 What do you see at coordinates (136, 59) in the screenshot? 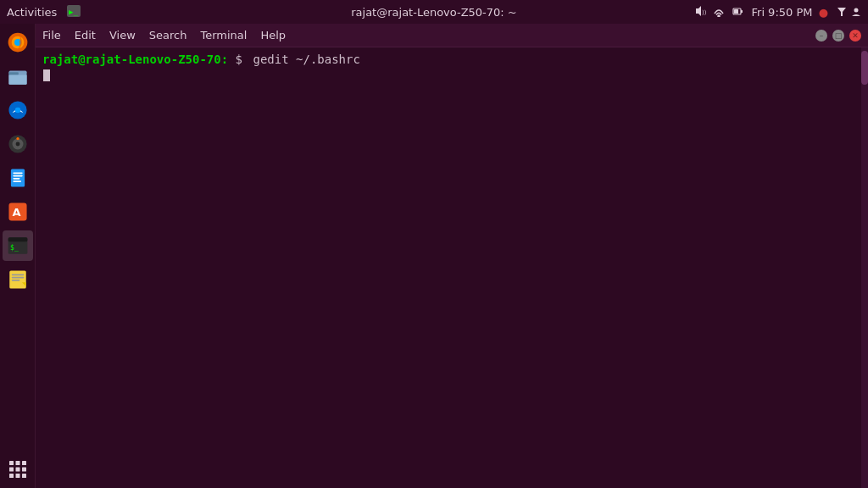
I see `prompt-user: rajat@rajat-Lenovo-Z50-70:` at bounding box center [136, 59].